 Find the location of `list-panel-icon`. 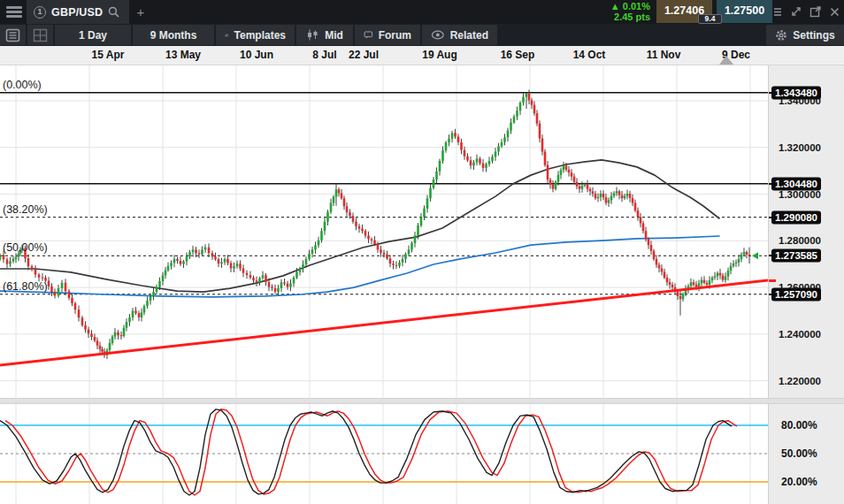

list-panel-icon is located at coordinates (12, 35).